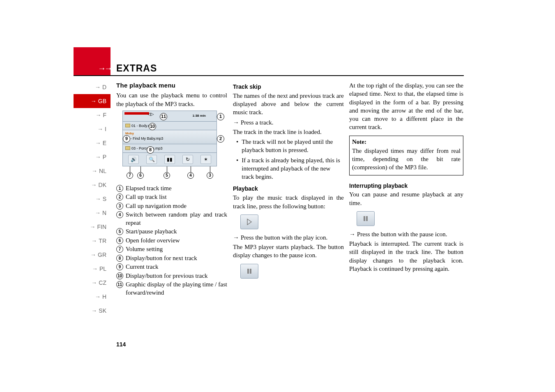  What do you see at coordinates (92, 255) in the screenshot?
I see `sidebar-item-gr: →GR` at bounding box center [92, 255].